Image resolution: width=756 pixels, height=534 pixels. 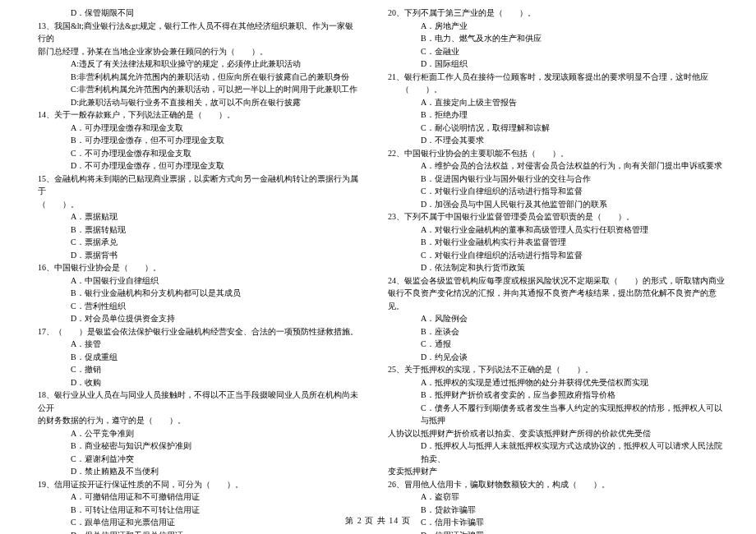 I want to click on q17-option-b: B．促成重组, so click(x=196, y=357).